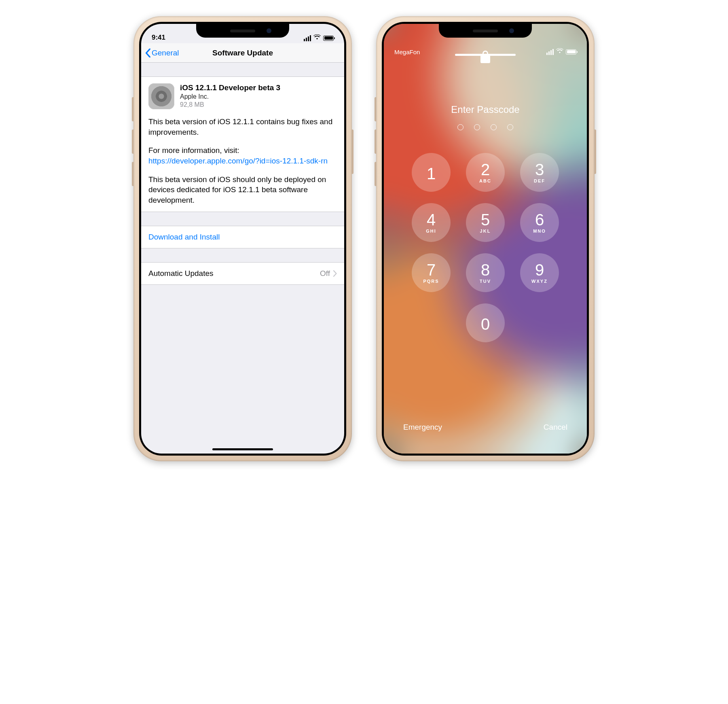 The width and height of the screenshot is (728, 704). I want to click on key-4: 4GHI, so click(431, 223).